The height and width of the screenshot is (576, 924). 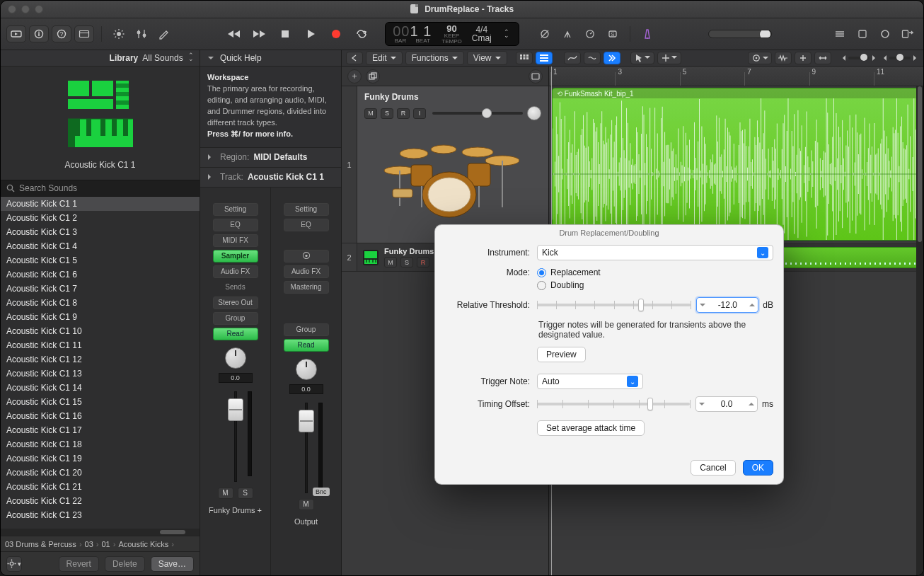 I want to click on forward-button, so click(x=260, y=34).